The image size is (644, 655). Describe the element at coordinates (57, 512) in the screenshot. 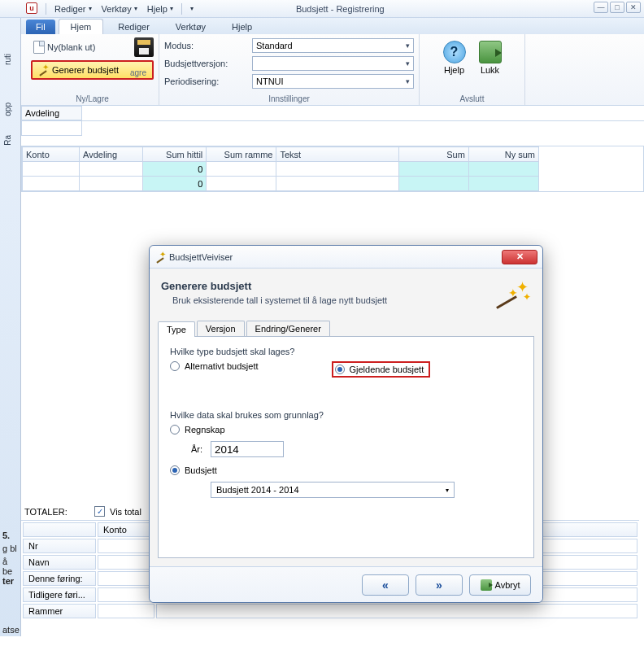

I see `totaler-label: TOTALER:` at that location.